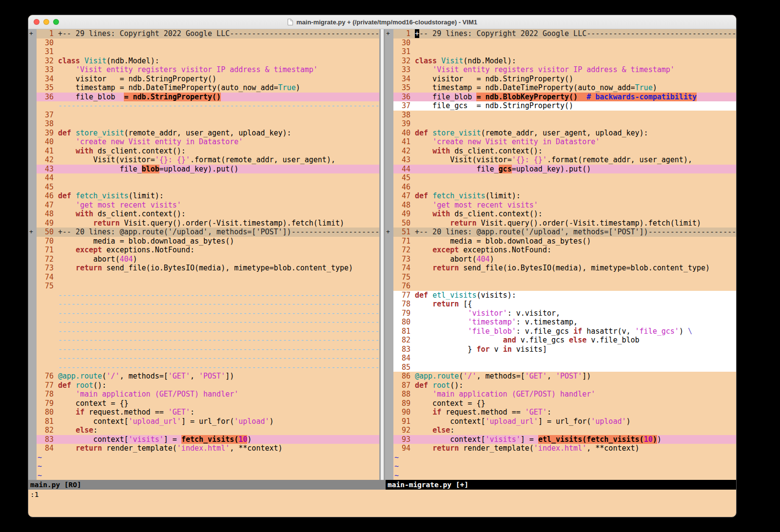 The image size is (780, 532). What do you see at coordinates (46, 22) in the screenshot?
I see `minimize-button` at bounding box center [46, 22].